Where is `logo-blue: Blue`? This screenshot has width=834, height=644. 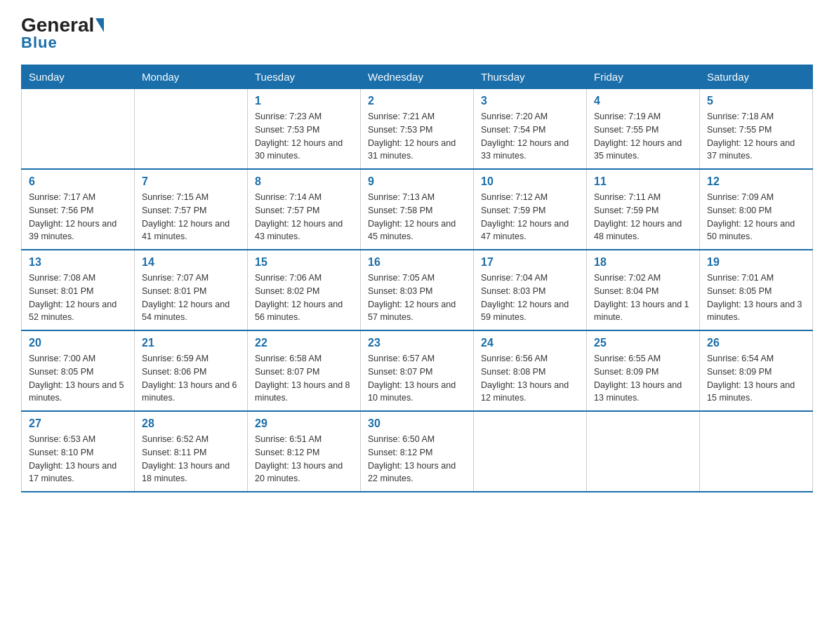 logo-blue: Blue is located at coordinates (39, 43).